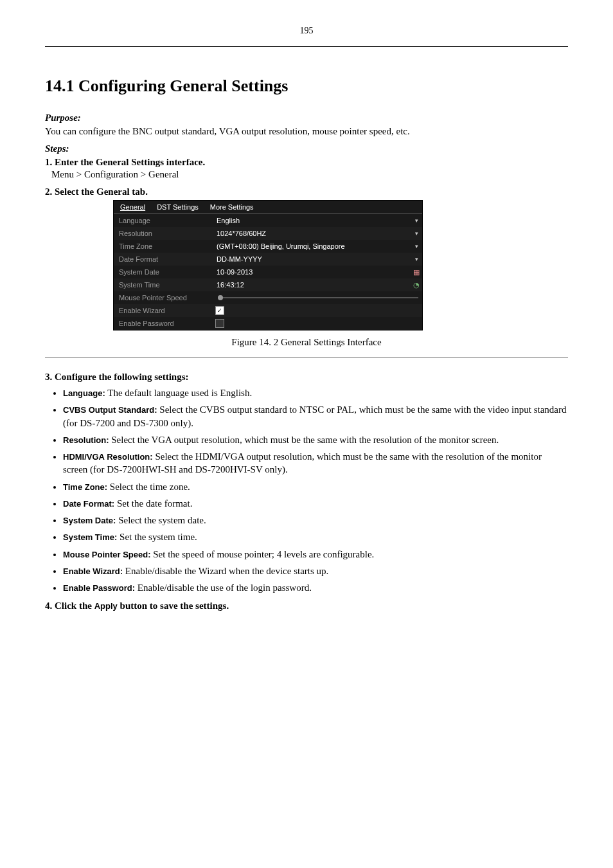 The height and width of the screenshot is (868, 613). What do you see at coordinates (306, 149) in the screenshot?
I see `steps-head: Steps:` at bounding box center [306, 149].